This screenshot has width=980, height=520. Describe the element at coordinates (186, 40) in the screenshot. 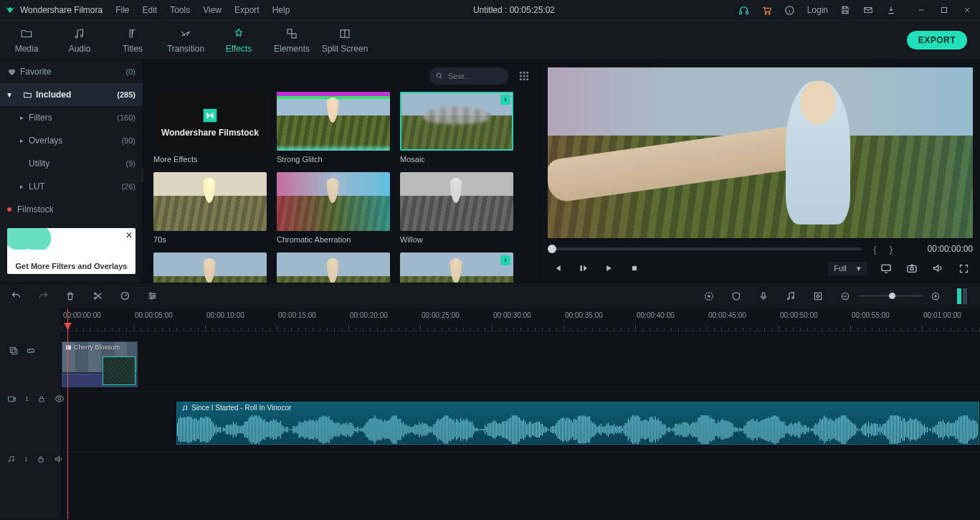

I see `tab-transition: Transition` at that location.